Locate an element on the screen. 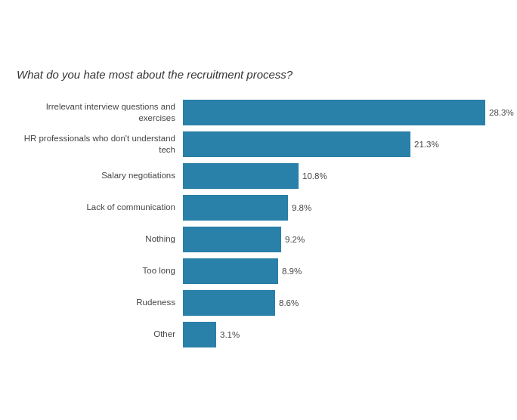 This screenshot has height=420, width=517. bar-value: 28.3% is located at coordinates (502, 113).